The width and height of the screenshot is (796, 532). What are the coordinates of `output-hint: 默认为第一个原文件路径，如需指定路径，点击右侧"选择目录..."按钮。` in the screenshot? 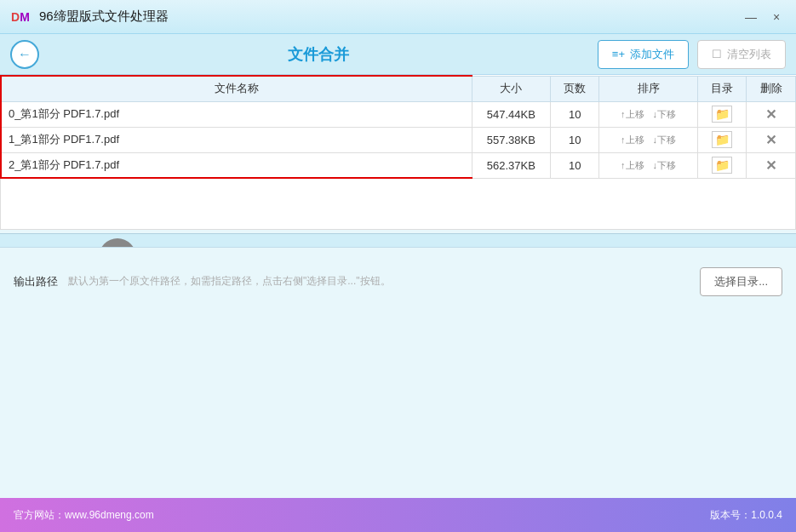 It's located at (379, 281).